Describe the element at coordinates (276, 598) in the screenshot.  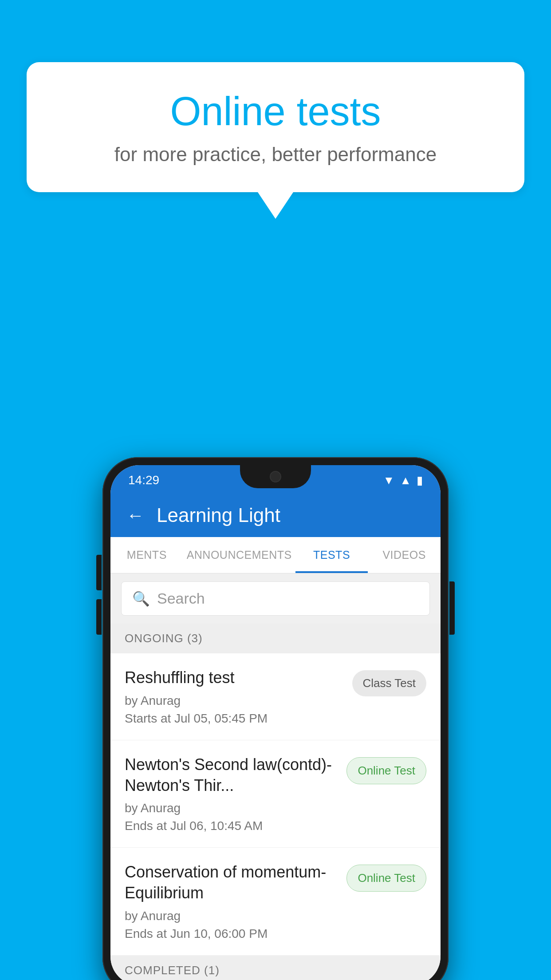
I see `search-bar: 🔍 Search` at that location.